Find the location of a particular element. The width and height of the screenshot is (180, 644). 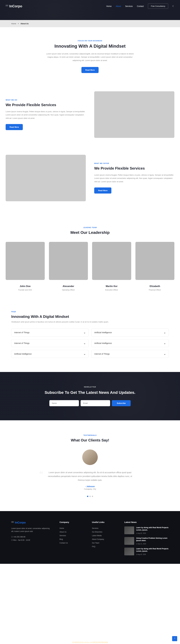

nav-home: Home is located at coordinates (109, 6).